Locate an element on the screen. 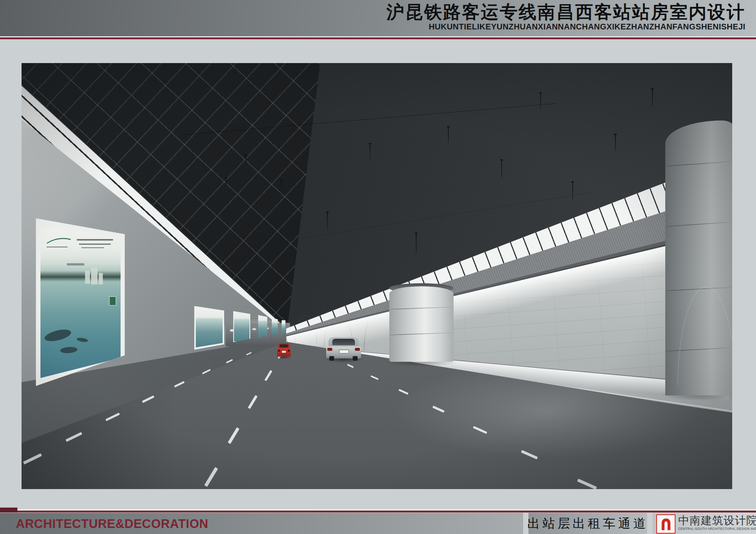 This screenshot has width=756, height=534. header-text: 沪昆铁路客运专线南昌西客站站房室内设计 HUKUNTIELIKEYUNZHUAN… is located at coordinates (566, 17).